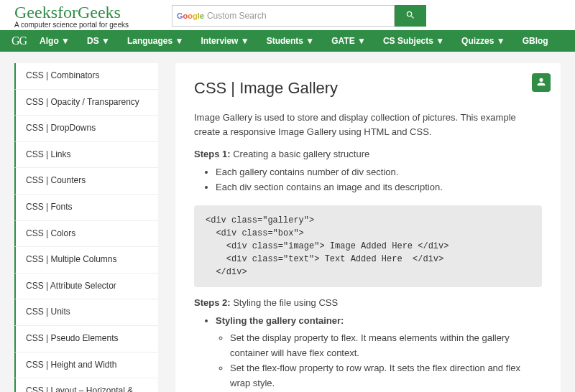  What do you see at coordinates (237, 16) in the screenshot?
I see `search-placeholder: Custom Search` at bounding box center [237, 16].